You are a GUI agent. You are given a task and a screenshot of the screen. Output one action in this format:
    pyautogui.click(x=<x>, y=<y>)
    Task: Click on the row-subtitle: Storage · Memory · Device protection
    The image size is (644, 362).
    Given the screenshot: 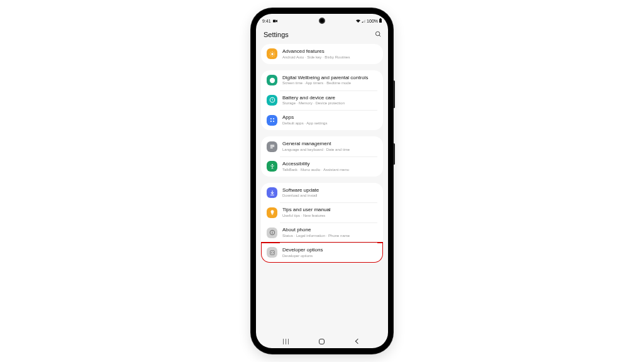 What is the action you would take?
    pyautogui.click(x=330, y=103)
    